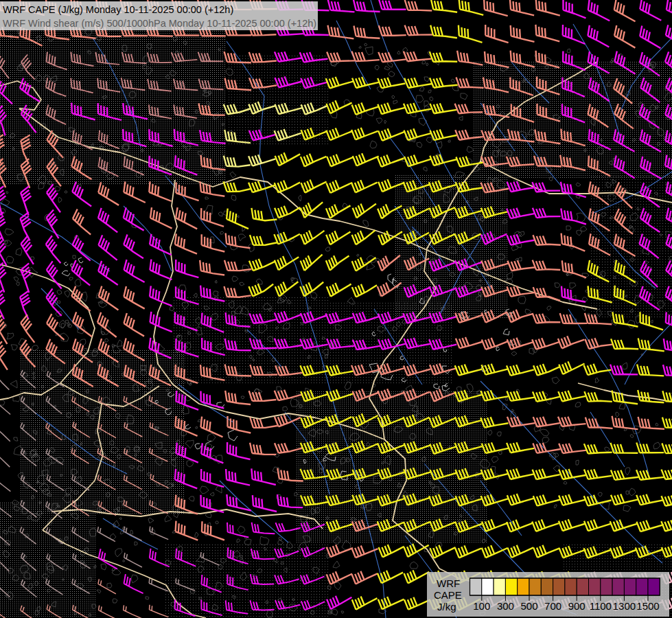  What do you see at coordinates (529, 606) in the screenshot?
I see `svg-text: 500` at bounding box center [529, 606].